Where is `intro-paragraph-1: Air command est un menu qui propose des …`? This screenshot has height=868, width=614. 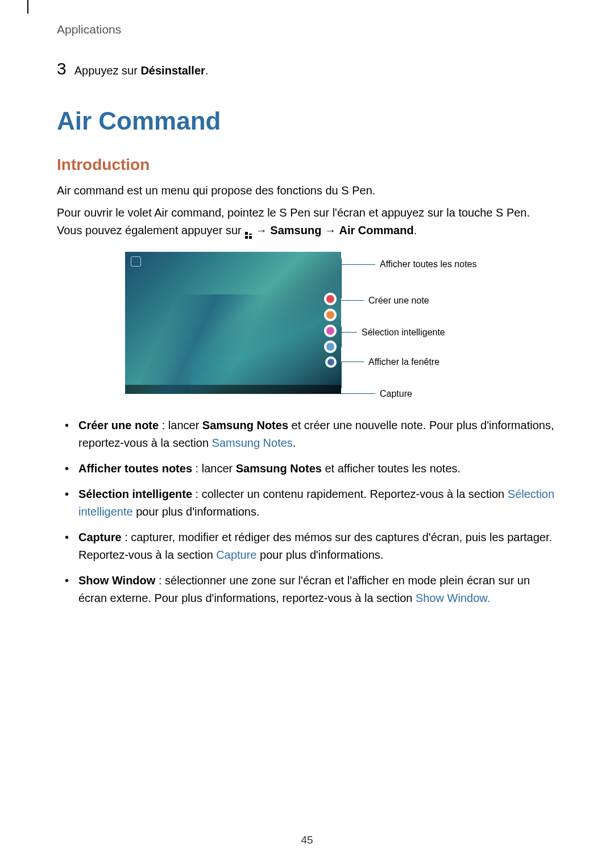 intro-paragraph-1: Air command est un menu qui propose des … is located at coordinates (307, 191).